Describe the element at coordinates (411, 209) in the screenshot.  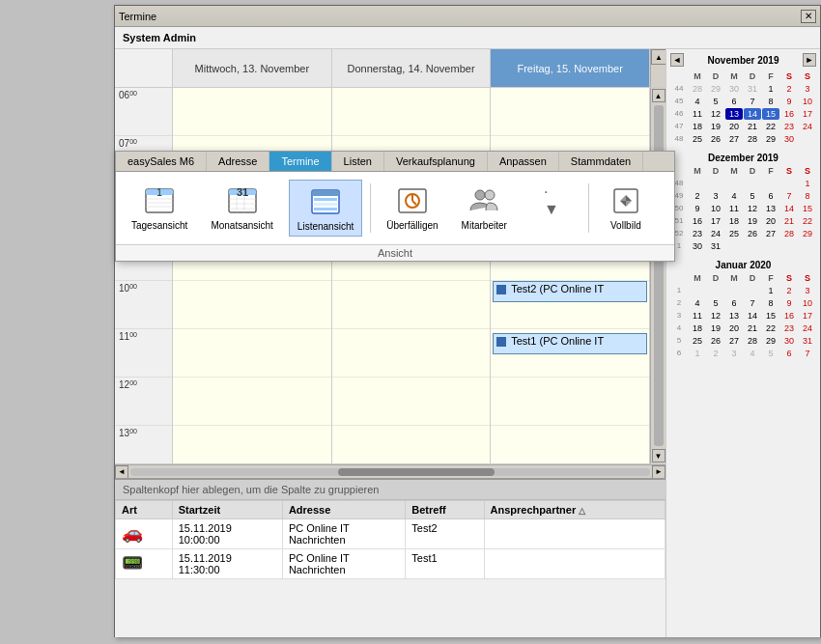
I see `ribbon-ueberfaelligen: Überfälligen` at that location.